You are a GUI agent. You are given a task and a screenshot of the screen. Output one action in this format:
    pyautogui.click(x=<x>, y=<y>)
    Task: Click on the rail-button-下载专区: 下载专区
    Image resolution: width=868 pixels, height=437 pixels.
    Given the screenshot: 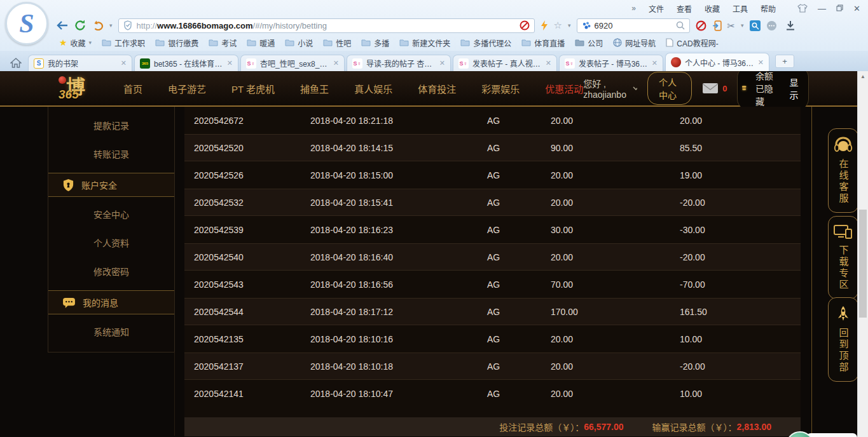 What is the action you would take?
    pyautogui.click(x=843, y=258)
    